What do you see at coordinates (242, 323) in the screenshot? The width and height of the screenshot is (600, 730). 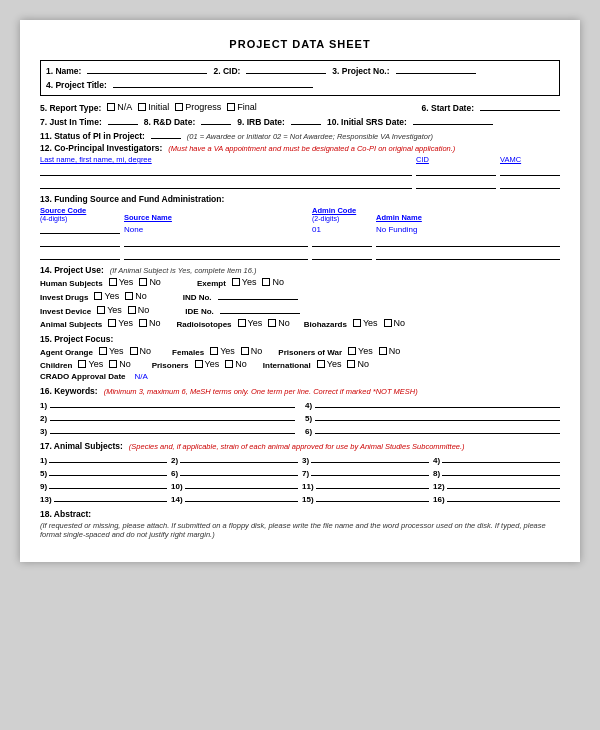 I see `radio-yes-checkbox` at bounding box center [242, 323].